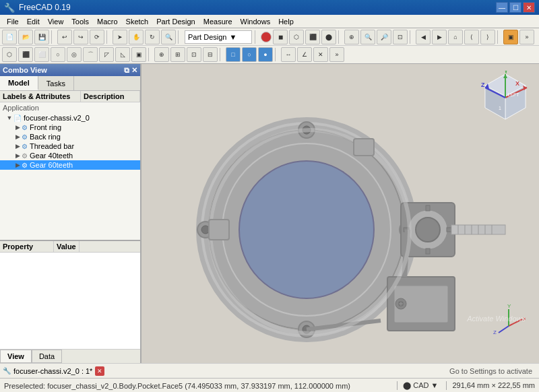 This screenshot has width=539, height=392. Describe the element at coordinates (18, 137) in the screenshot. I see `arrow-back: ▶` at that location.